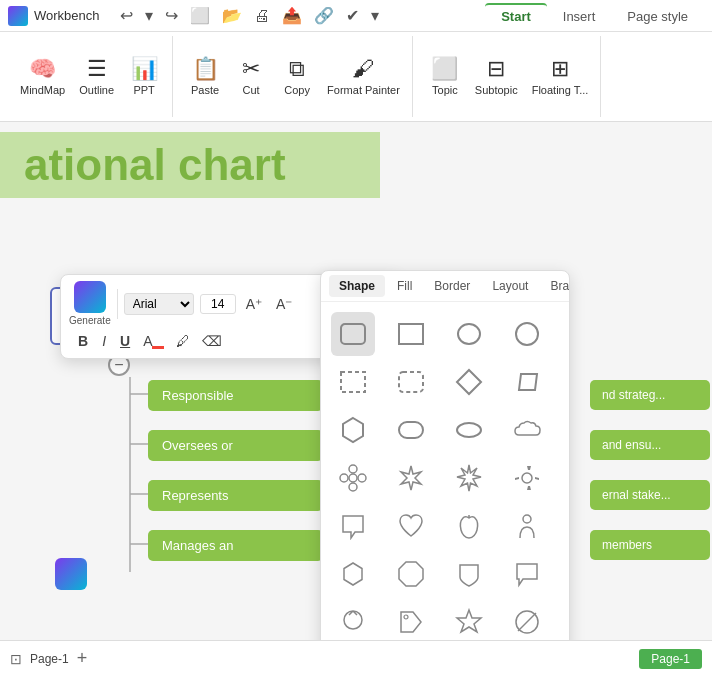  What do you see at coordinates (104, 341) in the screenshot?
I see `italic-button: I` at bounding box center [104, 341].